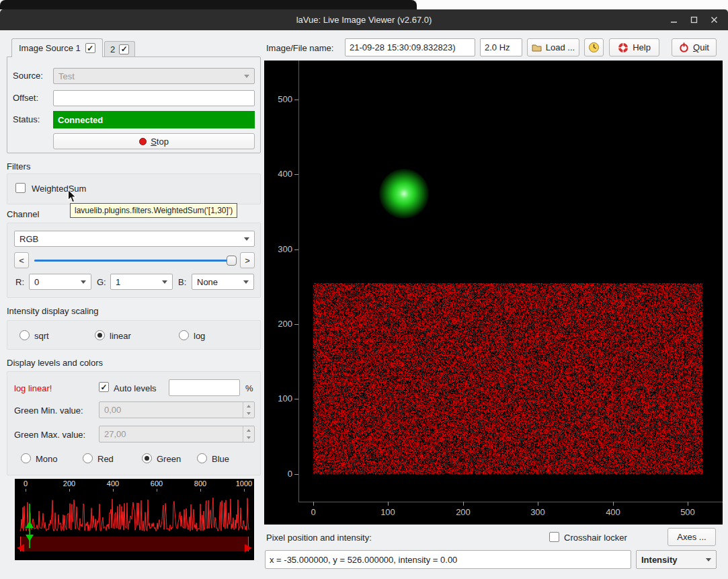  Describe the element at coordinates (536, 47) in the screenshot. I see `folder-icon` at that location.